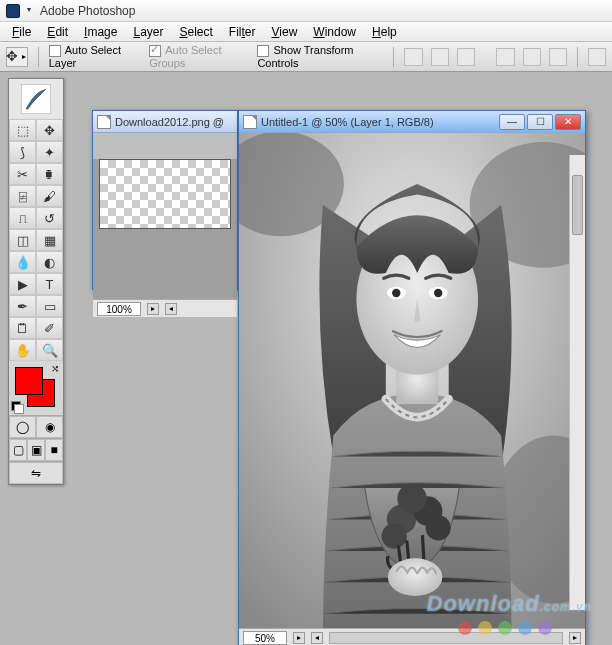 This screenshot has height=645, width=612. I want to click on menu-help: Help, so click(384, 32).